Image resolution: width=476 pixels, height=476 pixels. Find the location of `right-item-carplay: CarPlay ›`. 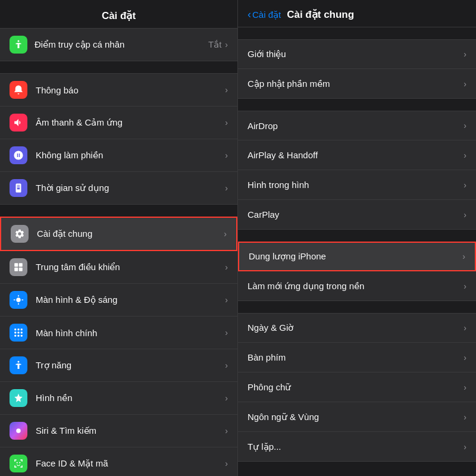

right-item-carplay: CarPlay › is located at coordinates (357, 215).